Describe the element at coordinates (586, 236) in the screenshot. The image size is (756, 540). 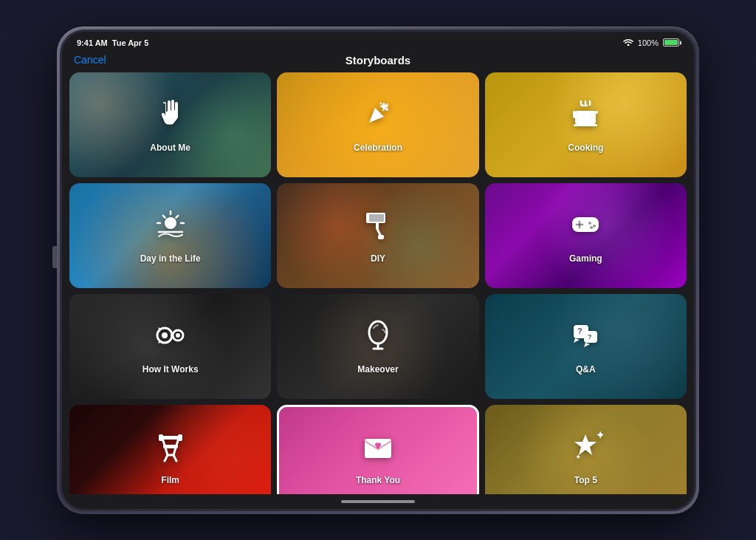
I see `grid-item-gaming: Gaming` at that location.